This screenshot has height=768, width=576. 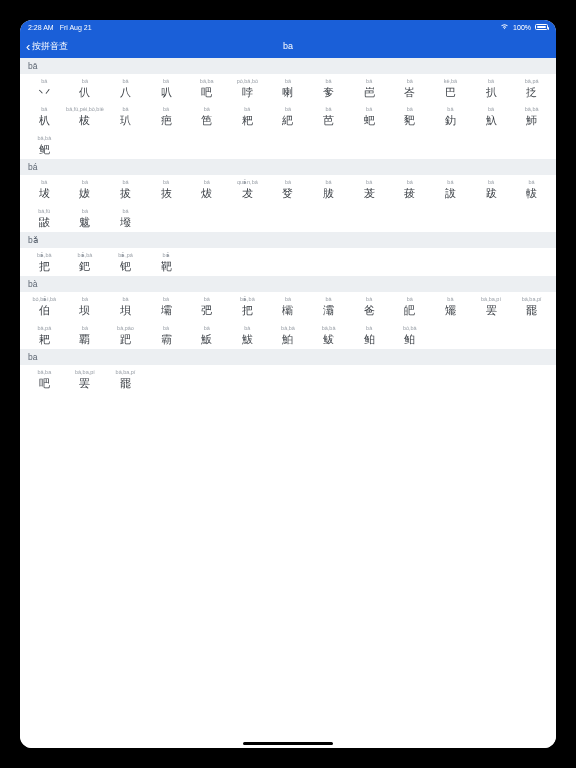 What do you see at coordinates (44, 306) in the screenshot?
I see `character-cell: bó,bǎi,bà伯` at bounding box center [44, 306].